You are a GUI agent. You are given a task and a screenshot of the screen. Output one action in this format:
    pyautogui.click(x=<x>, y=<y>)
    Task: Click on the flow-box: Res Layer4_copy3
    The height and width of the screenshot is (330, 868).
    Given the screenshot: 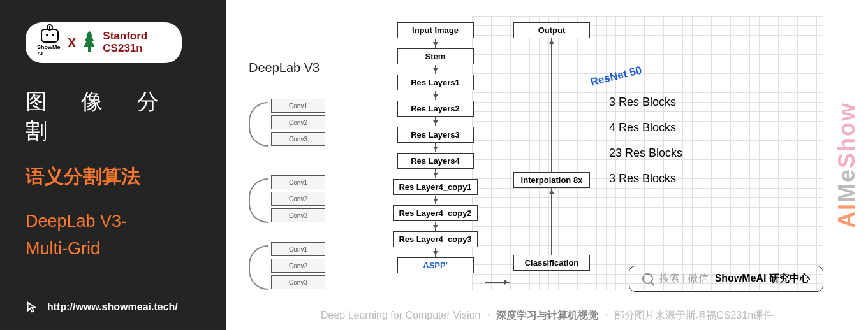 What is the action you would take?
    pyautogui.click(x=435, y=240)
    